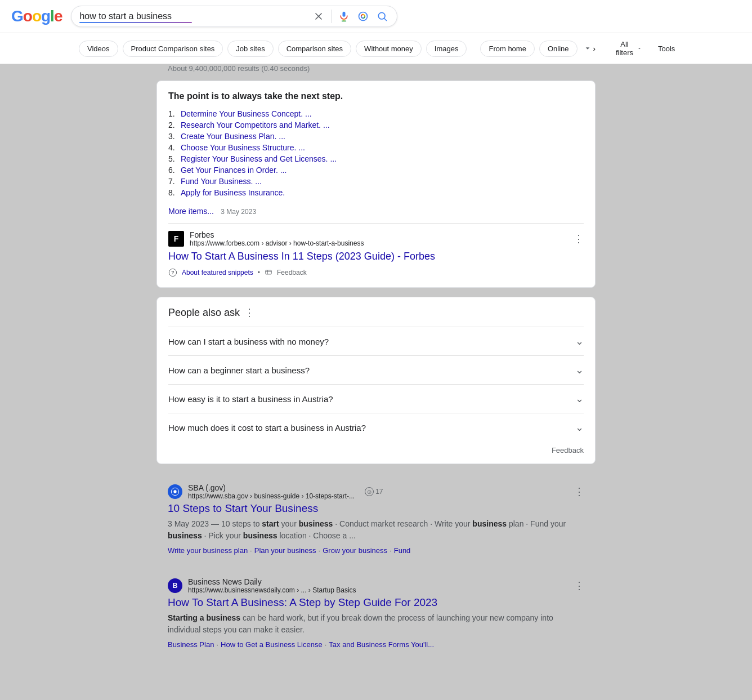  Describe the element at coordinates (247, 114) in the screenshot. I see `snippet-step-1-link: Determine Your Business Concept. ...` at that location.